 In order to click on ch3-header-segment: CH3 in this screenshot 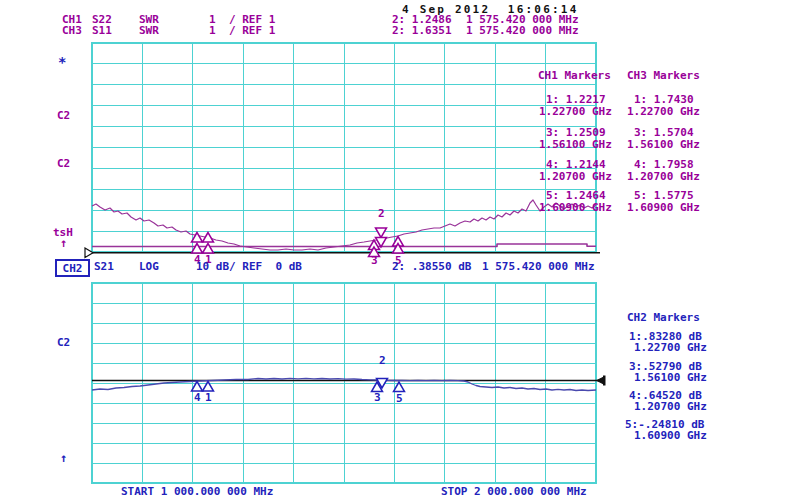, I will do `click(72, 30)`.